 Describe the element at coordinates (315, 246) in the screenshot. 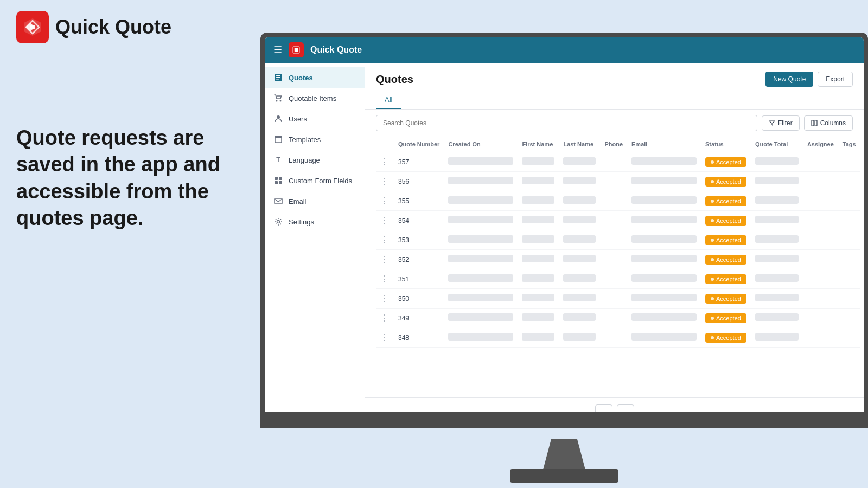

I see `sidebar: Quotes Quotable Items` at that location.